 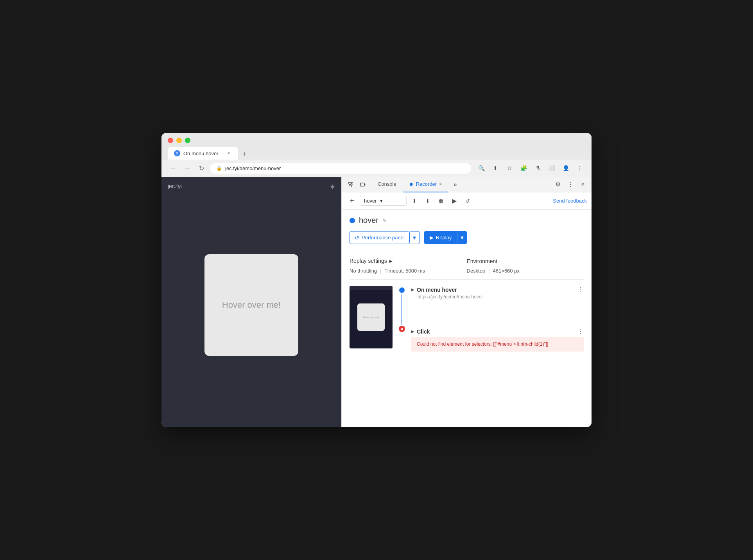 What do you see at coordinates (462, 238) in the screenshot?
I see `replay-dropdown-chevron: ▾` at bounding box center [462, 238].